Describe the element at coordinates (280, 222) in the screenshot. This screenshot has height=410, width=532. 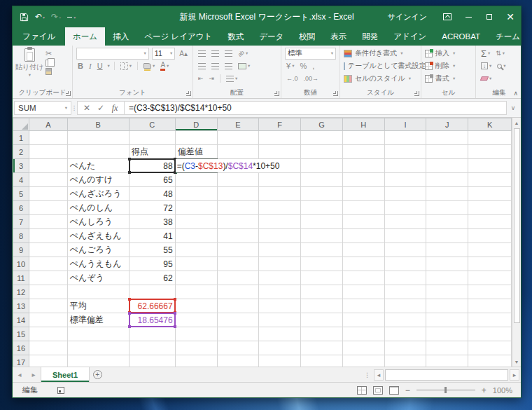
I see `cell-F7` at that location.